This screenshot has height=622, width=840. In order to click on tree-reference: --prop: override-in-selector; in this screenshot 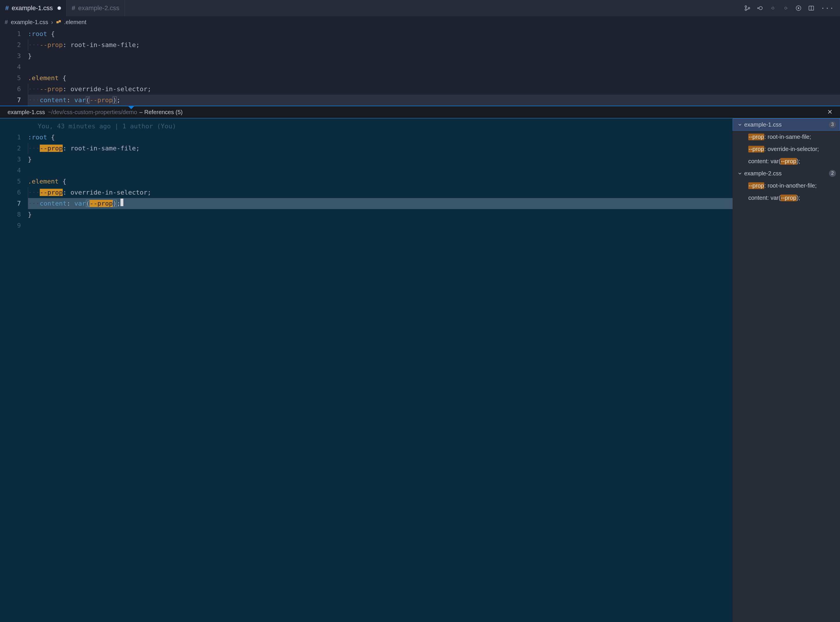, I will do `click(787, 149)`.